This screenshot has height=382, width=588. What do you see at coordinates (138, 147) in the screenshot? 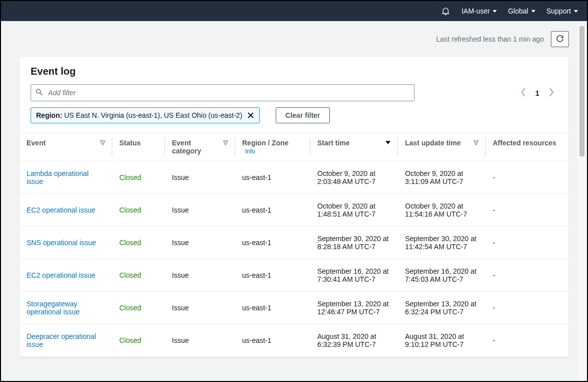
I see `col-status: Status` at bounding box center [138, 147].